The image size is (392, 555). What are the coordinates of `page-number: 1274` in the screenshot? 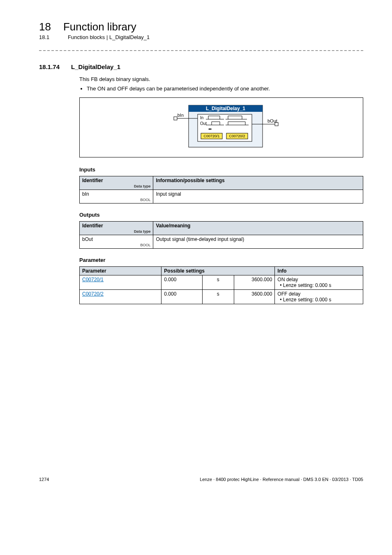 It's located at (44, 479).